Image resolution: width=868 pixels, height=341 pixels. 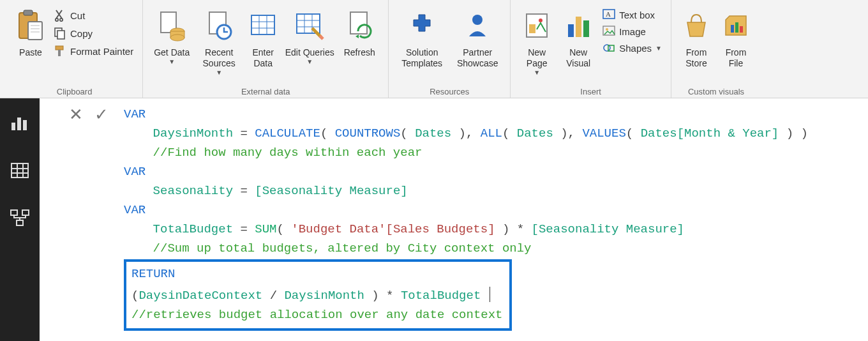 What do you see at coordinates (76, 114) in the screenshot?
I see `formula-cancel-button: ✕` at bounding box center [76, 114].